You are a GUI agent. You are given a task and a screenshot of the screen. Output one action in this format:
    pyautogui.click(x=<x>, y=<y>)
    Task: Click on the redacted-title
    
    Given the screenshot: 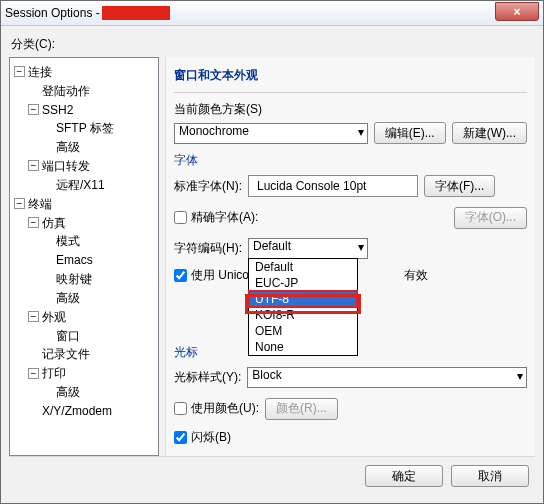 What is the action you would take?
    pyautogui.click(x=136, y=13)
    